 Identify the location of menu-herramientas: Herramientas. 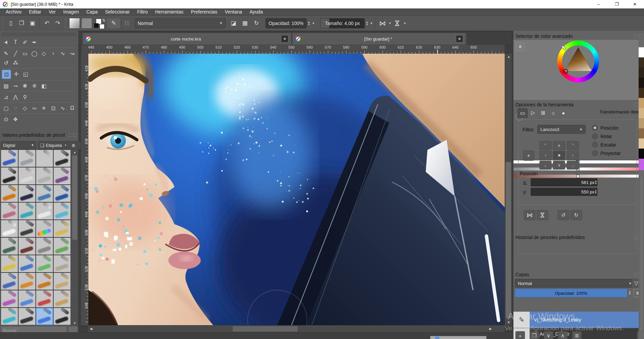
(169, 12).